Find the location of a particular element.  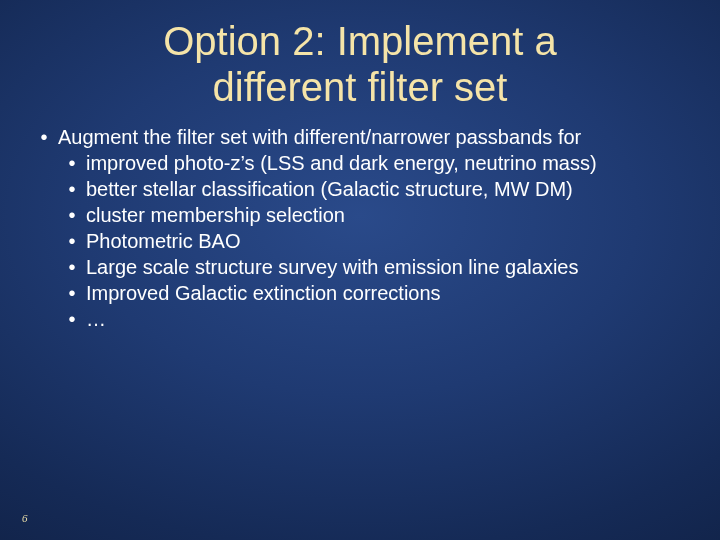

sub-bullet-item: •better stellar classification (Galactic… is located at coordinates (374, 189).